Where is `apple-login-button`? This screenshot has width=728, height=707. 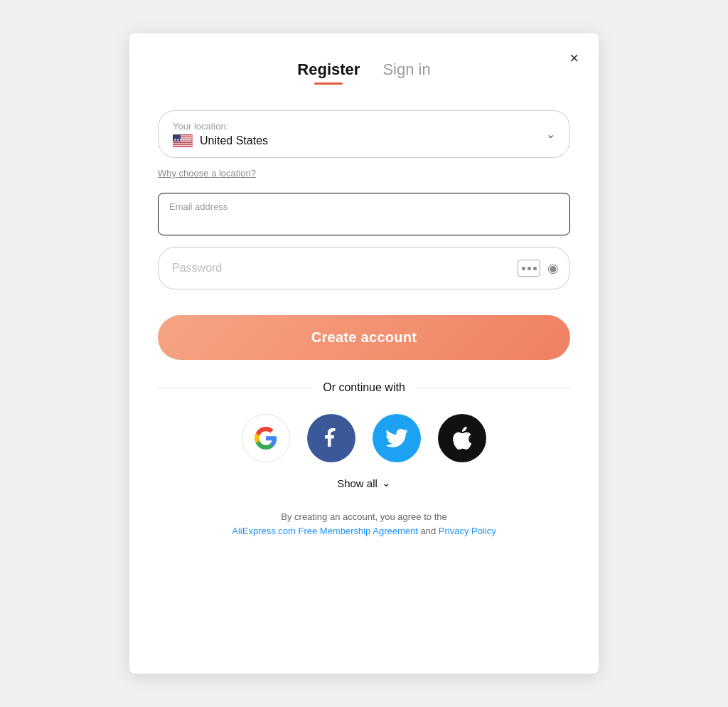 apple-login-button is located at coordinates (462, 438).